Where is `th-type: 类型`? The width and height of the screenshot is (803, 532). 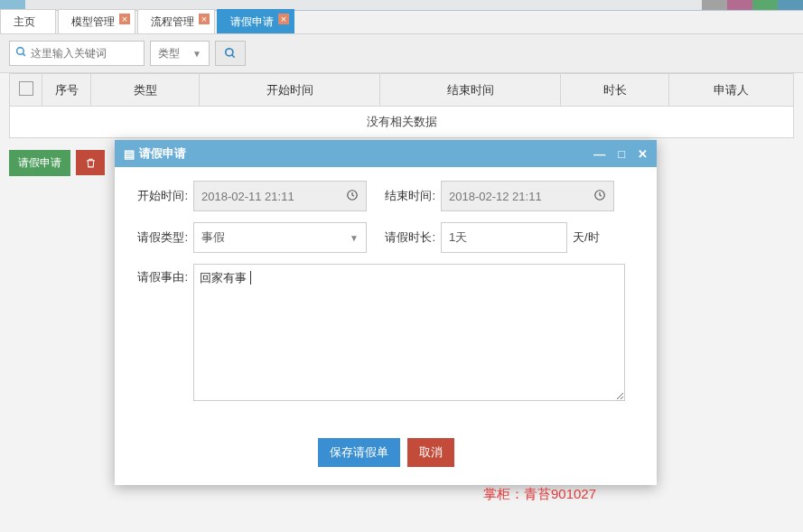
th-type: 类型 is located at coordinates (145, 90).